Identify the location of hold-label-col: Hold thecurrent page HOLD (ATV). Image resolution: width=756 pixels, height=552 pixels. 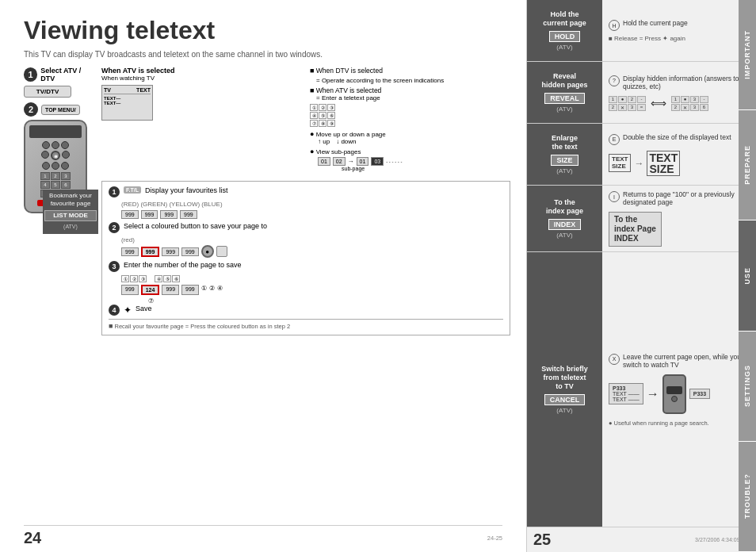
(564, 30).